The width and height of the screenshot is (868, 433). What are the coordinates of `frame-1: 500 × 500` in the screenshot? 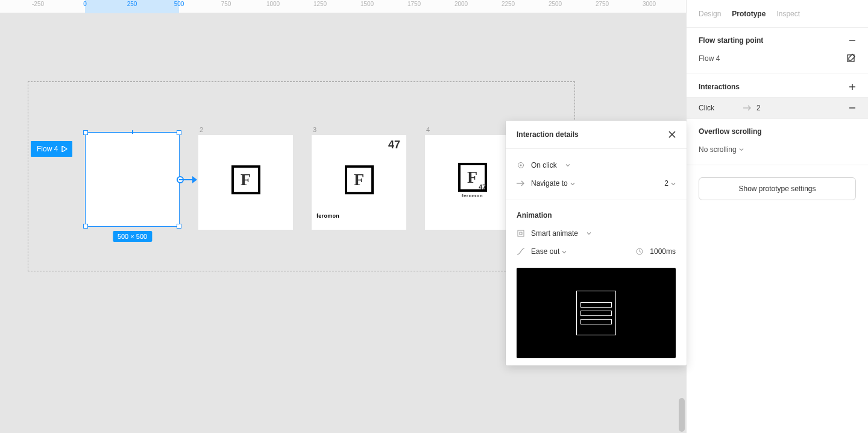 It's located at (133, 180).